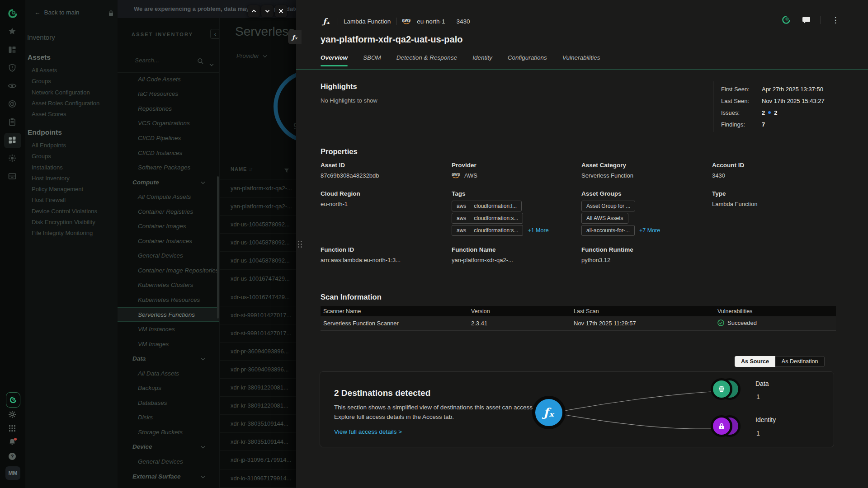 The width and height of the screenshot is (868, 488). Describe the element at coordinates (13, 429) in the screenshot. I see `apps-grid-icon` at that location.